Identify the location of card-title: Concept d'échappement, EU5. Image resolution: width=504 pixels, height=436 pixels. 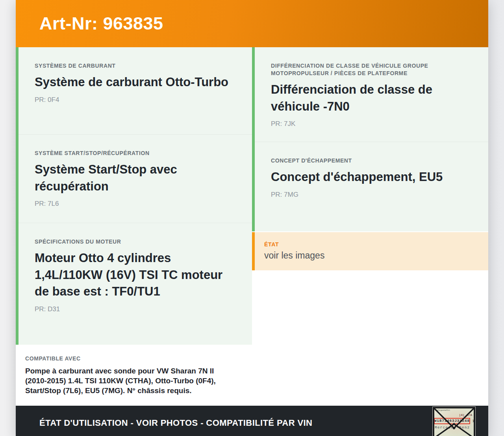
(372, 177).